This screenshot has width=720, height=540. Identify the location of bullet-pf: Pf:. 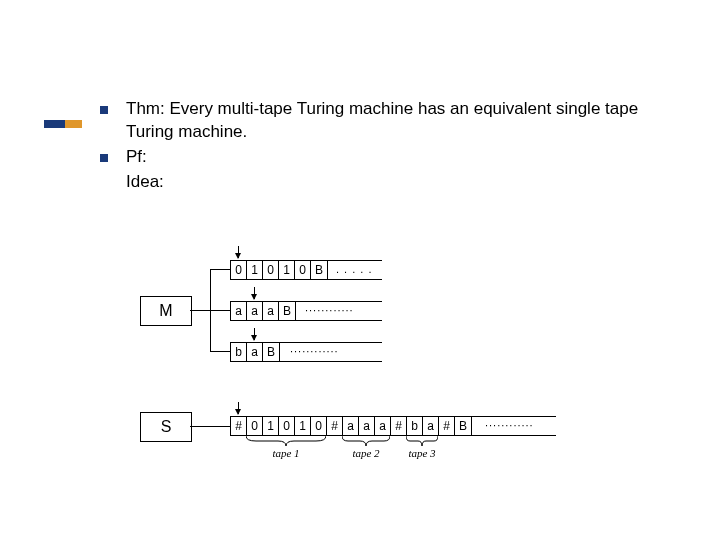
(380, 158).